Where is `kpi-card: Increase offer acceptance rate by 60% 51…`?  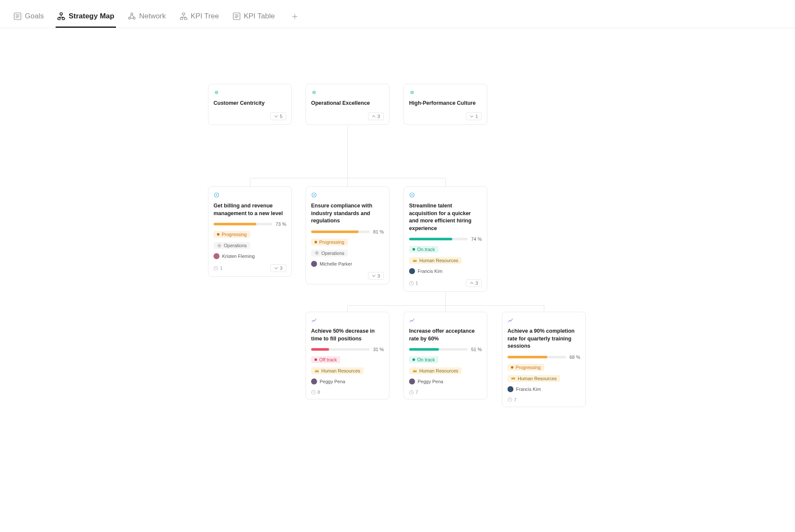
kpi-card: Increase offer acceptance rate by 60% 51… is located at coordinates (445, 356).